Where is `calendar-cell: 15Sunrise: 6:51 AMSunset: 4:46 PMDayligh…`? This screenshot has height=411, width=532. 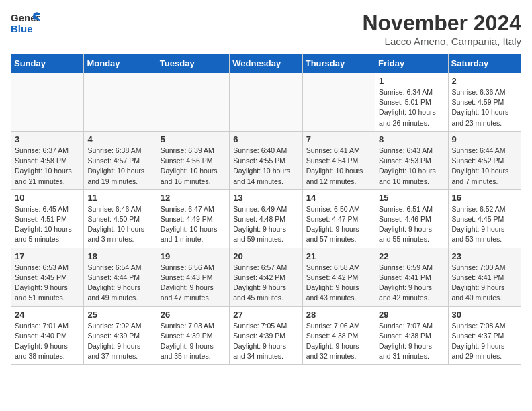 calendar-cell: 15Sunrise: 6:51 AMSunset: 4:46 PMDayligh… is located at coordinates (412, 219).